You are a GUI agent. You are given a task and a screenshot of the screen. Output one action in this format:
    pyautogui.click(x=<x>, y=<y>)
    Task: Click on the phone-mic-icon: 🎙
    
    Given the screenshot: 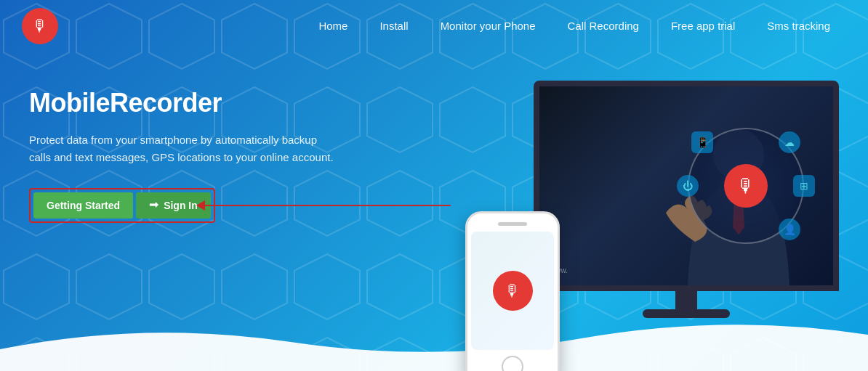 What is the action you would take?
    pyautogui.click(x=513, y=291)
    